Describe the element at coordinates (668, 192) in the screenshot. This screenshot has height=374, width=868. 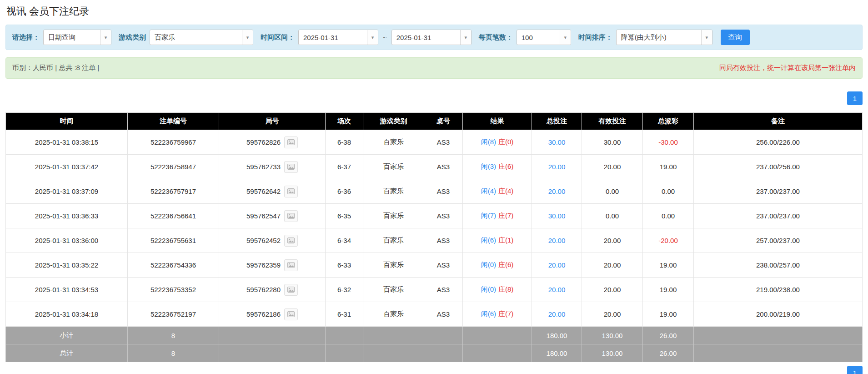
I see `cell-payout: 0.00` at that location.